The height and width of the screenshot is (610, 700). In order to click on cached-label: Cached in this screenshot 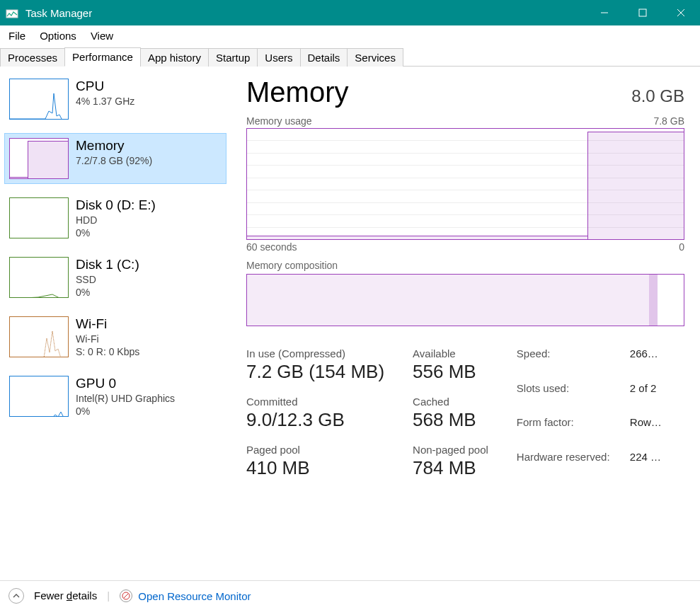, I will do `click(450, 402)`.